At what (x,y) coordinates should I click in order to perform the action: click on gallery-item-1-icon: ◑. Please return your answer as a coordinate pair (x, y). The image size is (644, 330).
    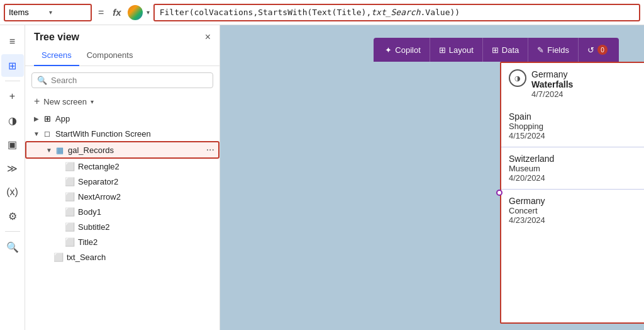
    Looking at the image, I should click on (518, 78).